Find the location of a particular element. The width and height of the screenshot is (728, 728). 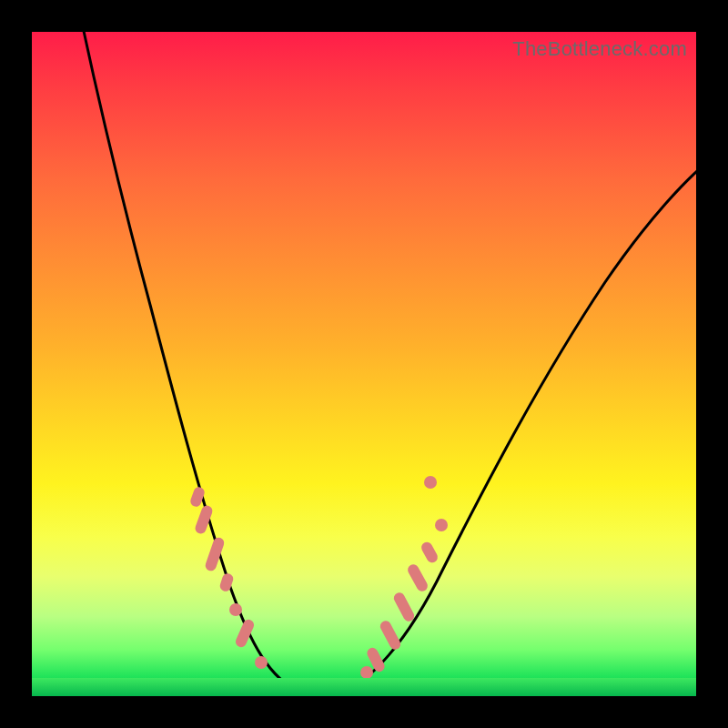

green-baseline-band is located at coordinates (364, 687).